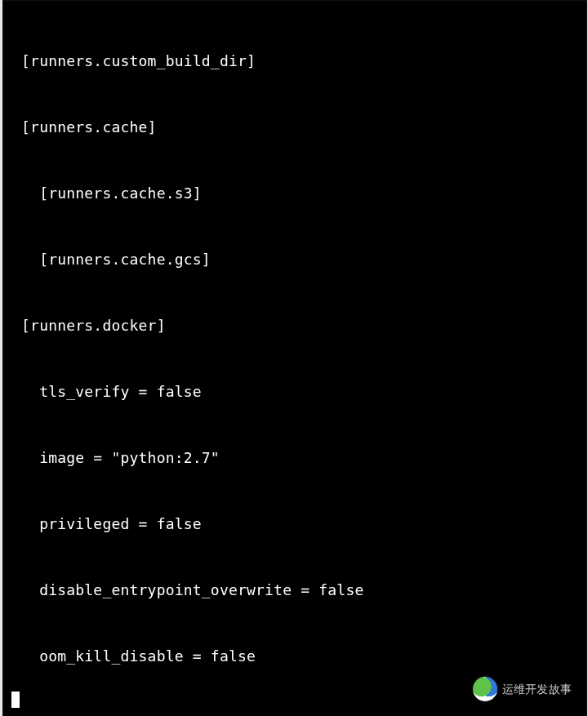 The width and height of the screenshot is (588, 716). Describe the element at coordinates (537, 689) in the screenshot. I see `watermark-text: 运维开发故事` at that location.